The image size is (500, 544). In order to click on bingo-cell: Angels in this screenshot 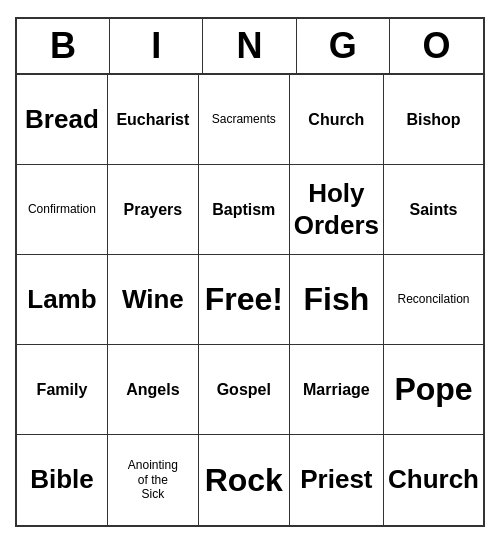, I will do `click(154, 390)`.